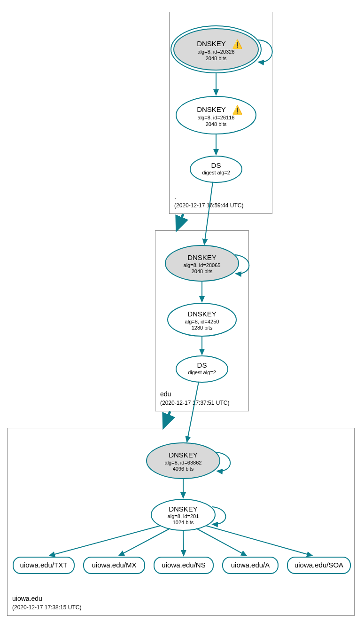  I want to click on uiowa-ksk-alg: alg=8, id=63862, so click(183, 463).